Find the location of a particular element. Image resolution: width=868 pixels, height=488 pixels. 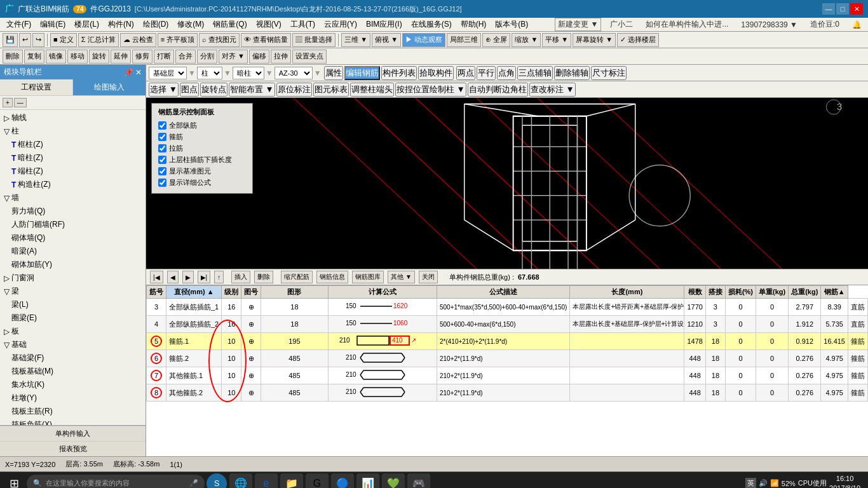

checkbox-stirrup: 箍筋 is located at coordinates (202, 137).